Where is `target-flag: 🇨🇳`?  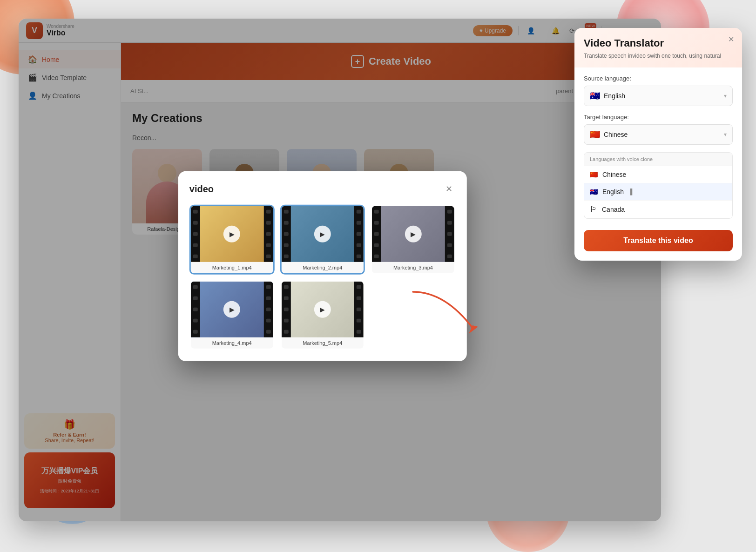
target-flag: 🇨🇳 is located at coordinates (595, 135).